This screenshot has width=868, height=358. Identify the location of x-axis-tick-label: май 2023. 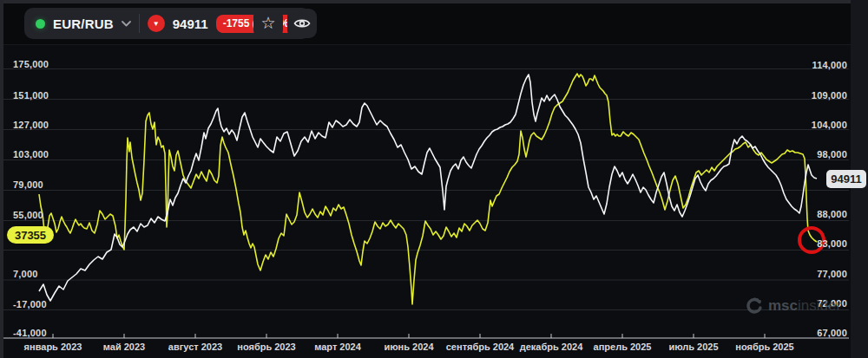
(124, 347).